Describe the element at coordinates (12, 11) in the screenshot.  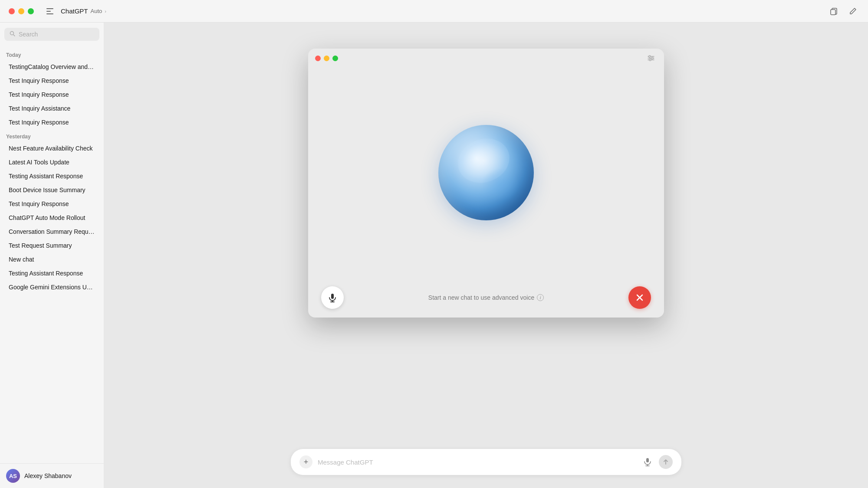
I see `close-window-button` at that location.